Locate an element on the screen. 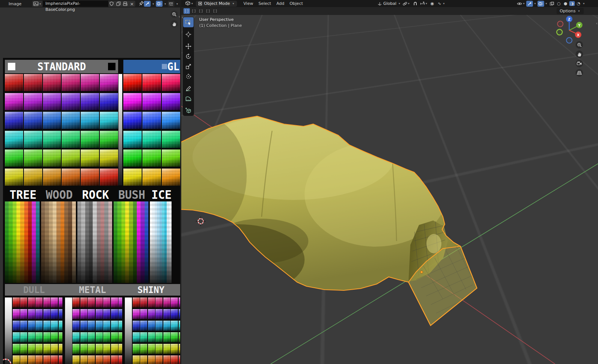 The width and height of the screenshot is (598, 364). tool-measure is located at coordinates (188, 99).